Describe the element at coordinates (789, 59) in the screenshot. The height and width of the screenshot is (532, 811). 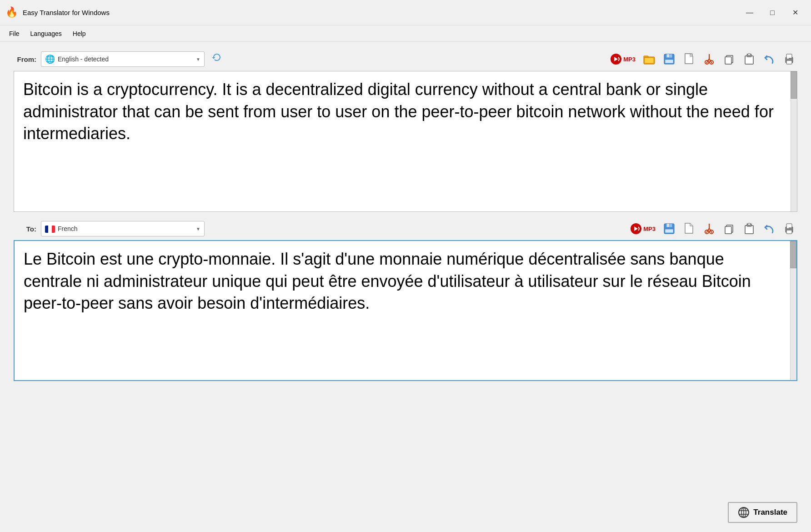
I see `source-print-button` at that location.